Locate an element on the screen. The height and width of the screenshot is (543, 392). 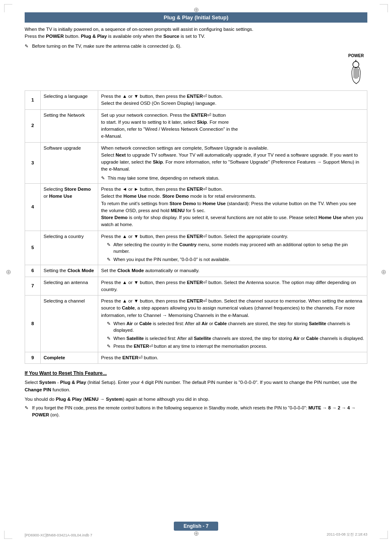
step-1-label: Selecting a language is located at coordinates (69, 100).